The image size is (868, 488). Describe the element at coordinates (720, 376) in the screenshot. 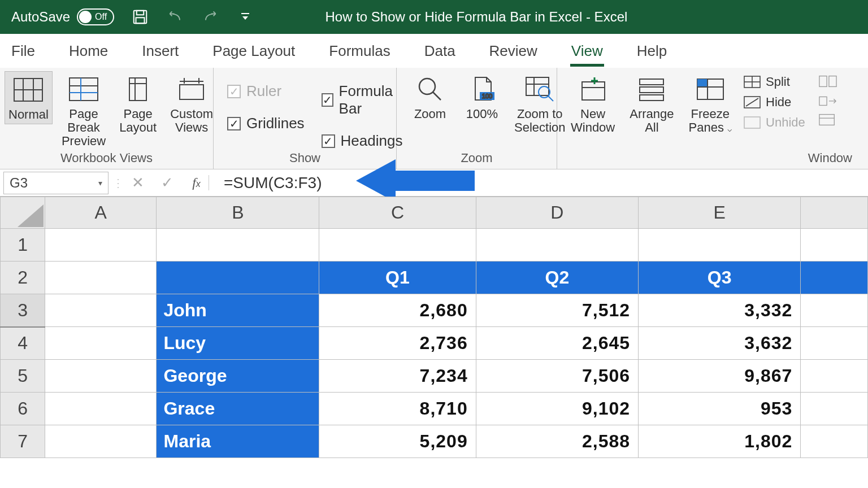

I see `table-cell: 9,867` at that location.